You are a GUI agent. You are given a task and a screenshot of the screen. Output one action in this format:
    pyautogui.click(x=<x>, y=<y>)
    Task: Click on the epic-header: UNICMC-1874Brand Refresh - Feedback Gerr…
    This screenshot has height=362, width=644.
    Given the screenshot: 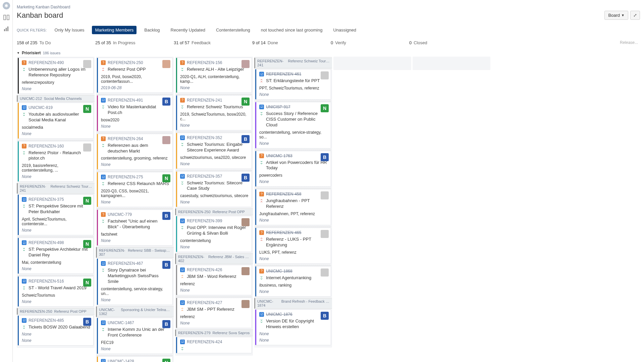 What is the action you would take?
    pyautogui.click(x=293, y=303)
    